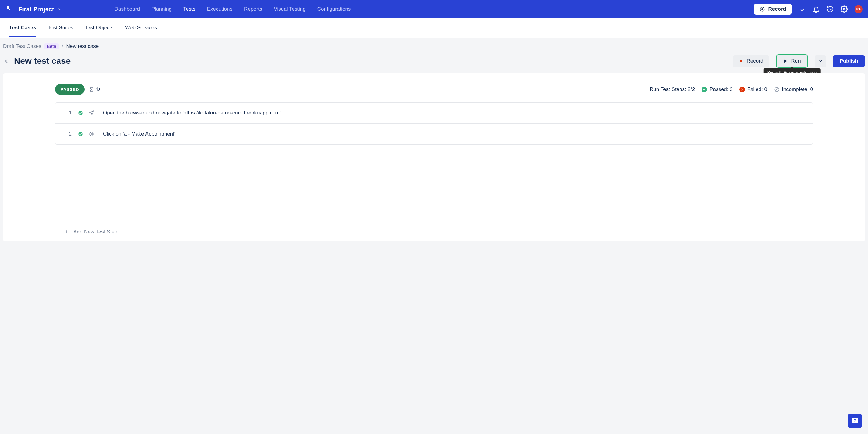 Image resolution: width=868 pixels, height=434 pixels. Describe the element at coordinates (742, 90) in the screenshot. I see `x-circle-icon` at that location.